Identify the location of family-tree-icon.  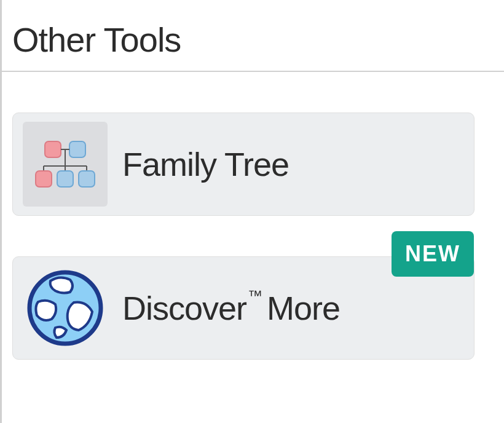
(65, 164).